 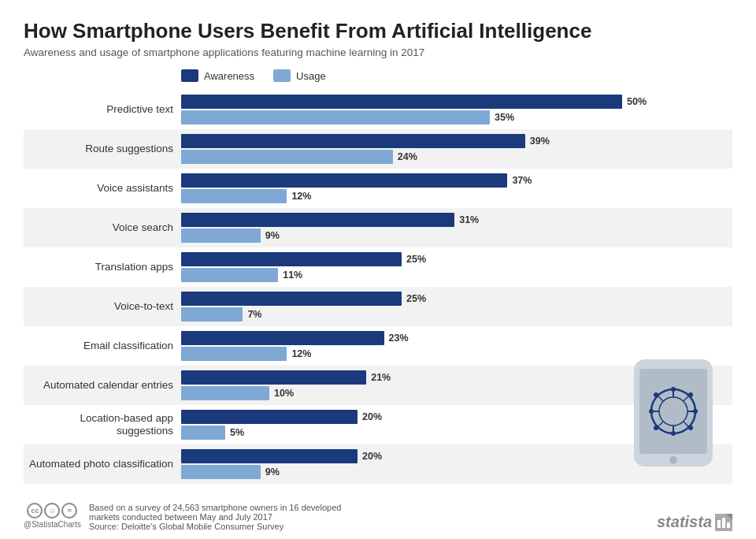 I want to click on legend-usage: Usage, so click(x=299, y=76).